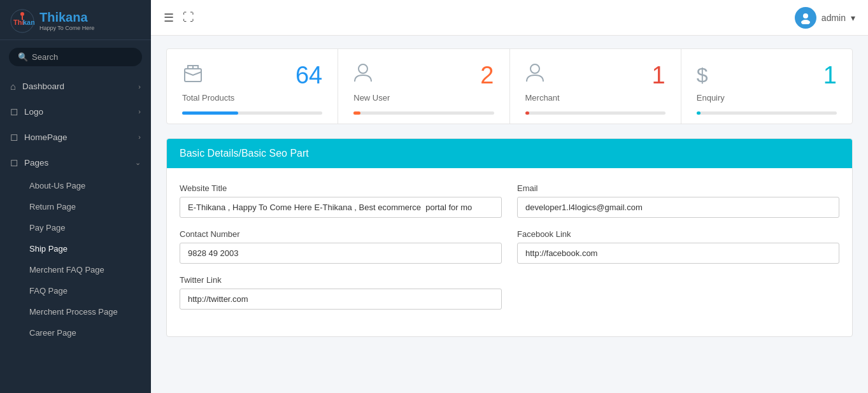 The height and width of the screenshot is (393, 868). Describe the element at coordinates (75, 270) in the screenshot. I see `sidebar-item-merchant-faq: Merchent FAQ Page` at that location.